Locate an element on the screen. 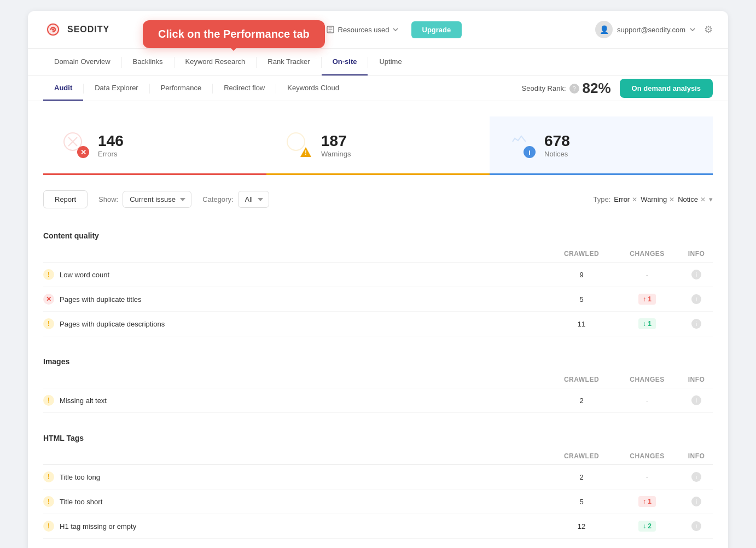 This screenshot has width=756, height=548. row-crawled: 2 is located at coordinates (581, 400).